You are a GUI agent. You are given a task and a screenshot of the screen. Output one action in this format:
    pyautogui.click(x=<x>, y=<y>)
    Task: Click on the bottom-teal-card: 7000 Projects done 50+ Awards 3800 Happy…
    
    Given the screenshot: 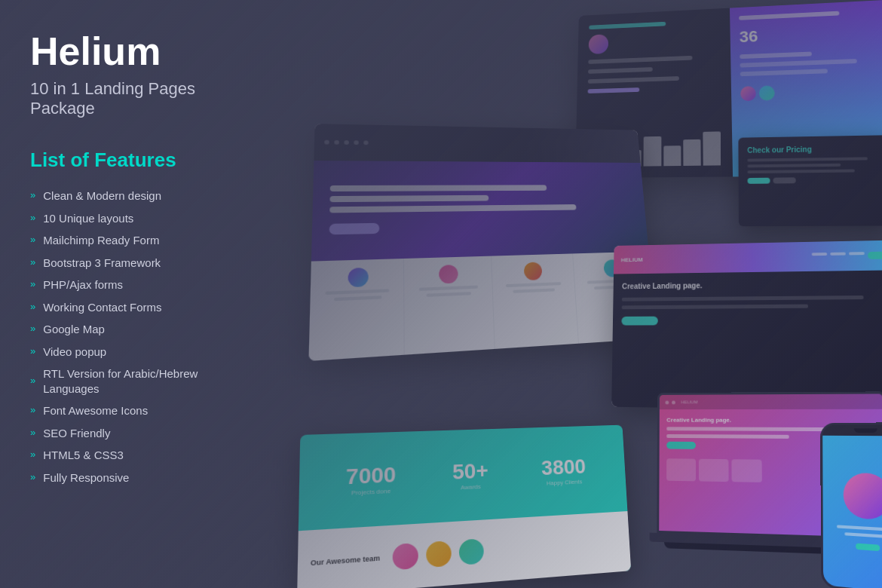 What is the action you would take?
    pyautogui.click(x=464, y=507)
    